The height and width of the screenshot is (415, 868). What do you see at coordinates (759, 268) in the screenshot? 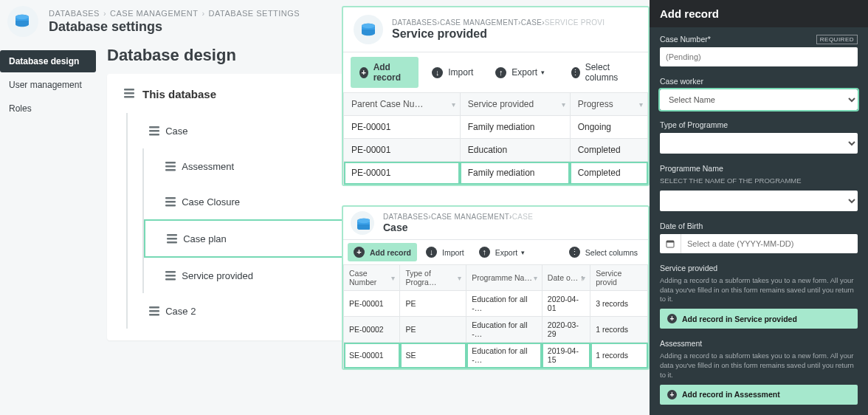
I see `service-provided-label: Service provided` at bounding box center [759, 268].